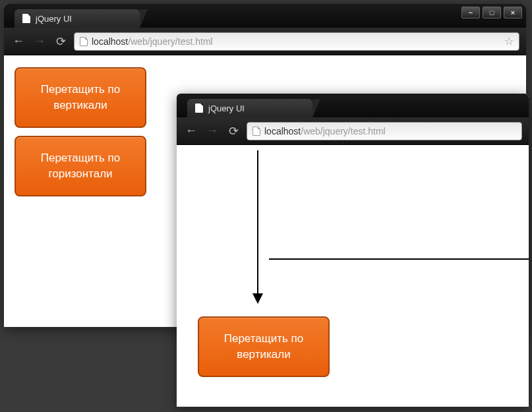  Describe the element at coordinates (353, 105) in the screenshot. I see `titlebar: jQuery UI` at that location.